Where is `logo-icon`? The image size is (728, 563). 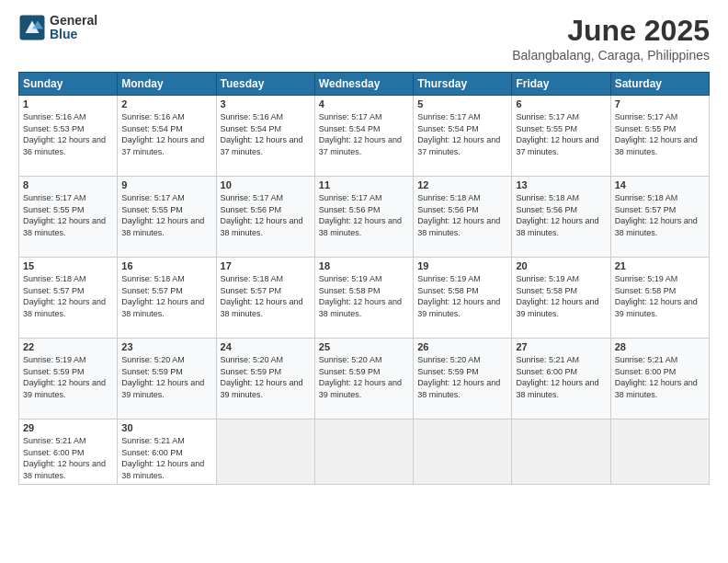
logo-icon is located at coordinates (32, 28).